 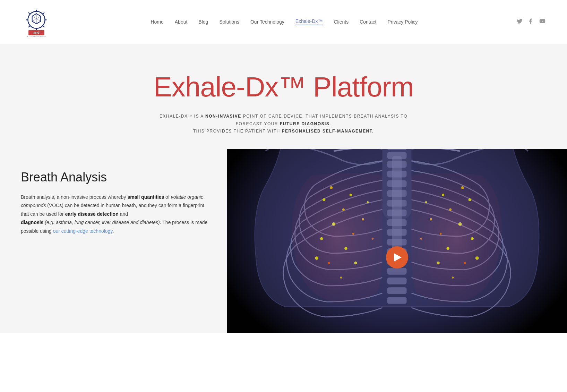 I want to click on para-and: and, so click(x=123, y=214).